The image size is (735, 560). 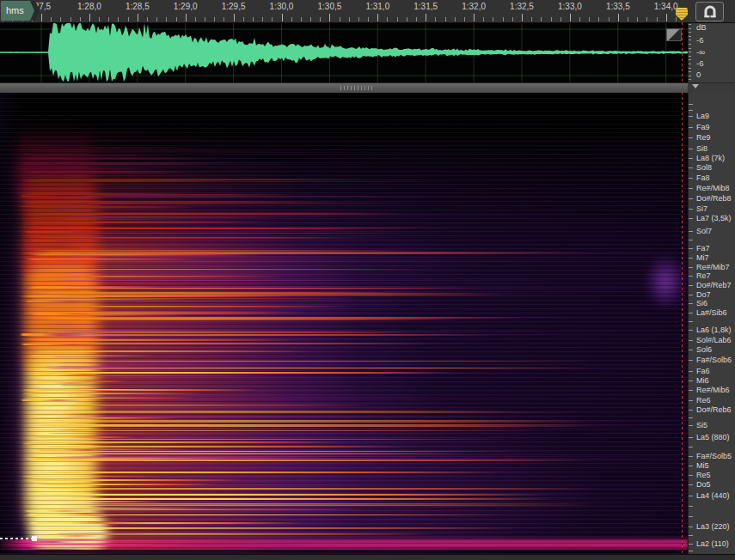 I want to click on bottom-scrollbar, so click(x=368, y=557).